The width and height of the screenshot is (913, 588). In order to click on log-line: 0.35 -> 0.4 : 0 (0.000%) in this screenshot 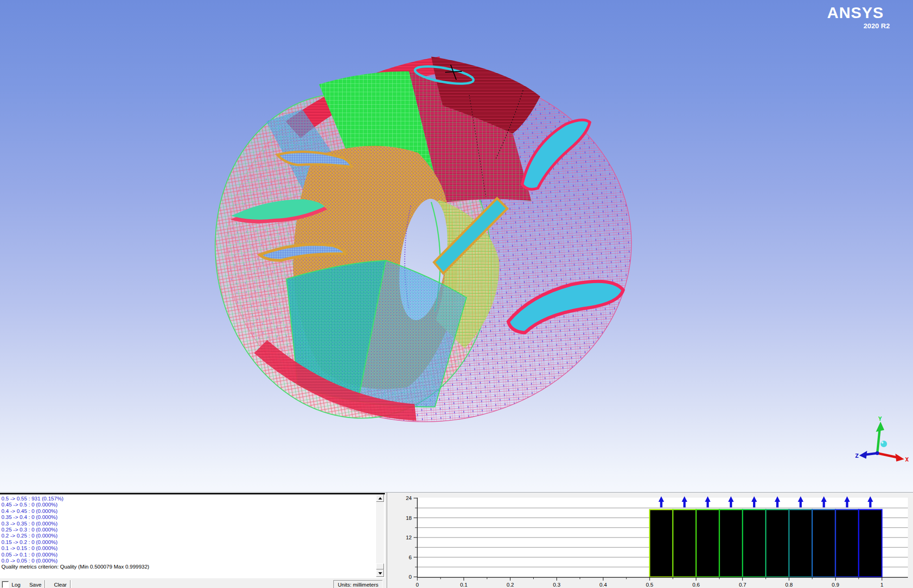, I will do `click(189, 517)`.